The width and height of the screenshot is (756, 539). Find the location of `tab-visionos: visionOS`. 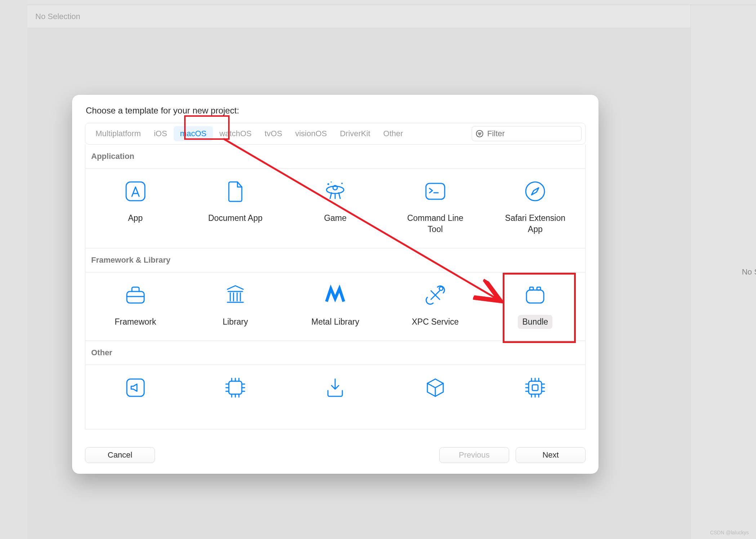

tab-visionos: visionOS is located at coordinates (311, 134).